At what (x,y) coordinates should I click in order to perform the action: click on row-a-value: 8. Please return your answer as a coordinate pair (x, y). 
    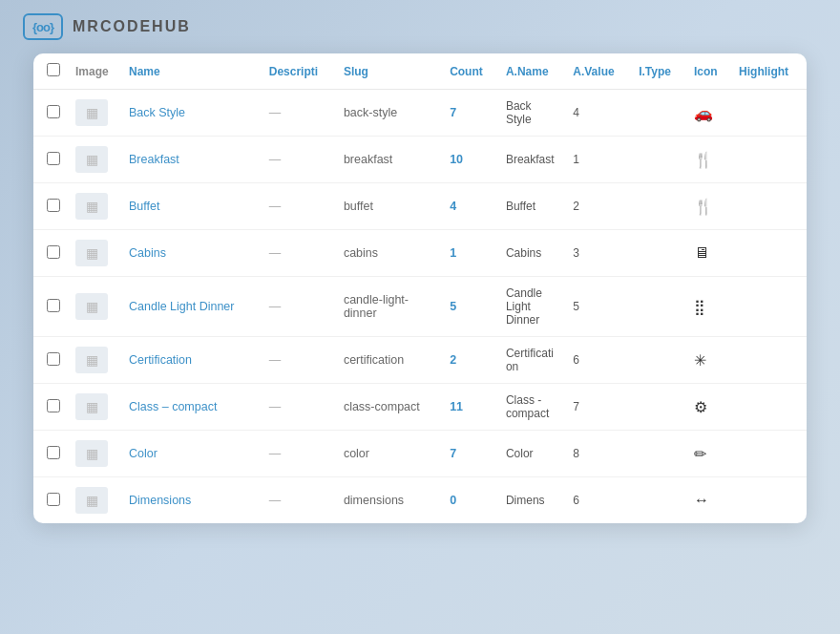
    Looking at the image, I should click on (598, 454).